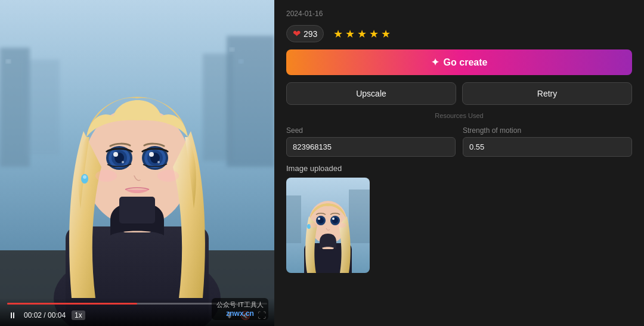 The image size is (644, 326). I want to click on progress-fill, so click(72, 304).